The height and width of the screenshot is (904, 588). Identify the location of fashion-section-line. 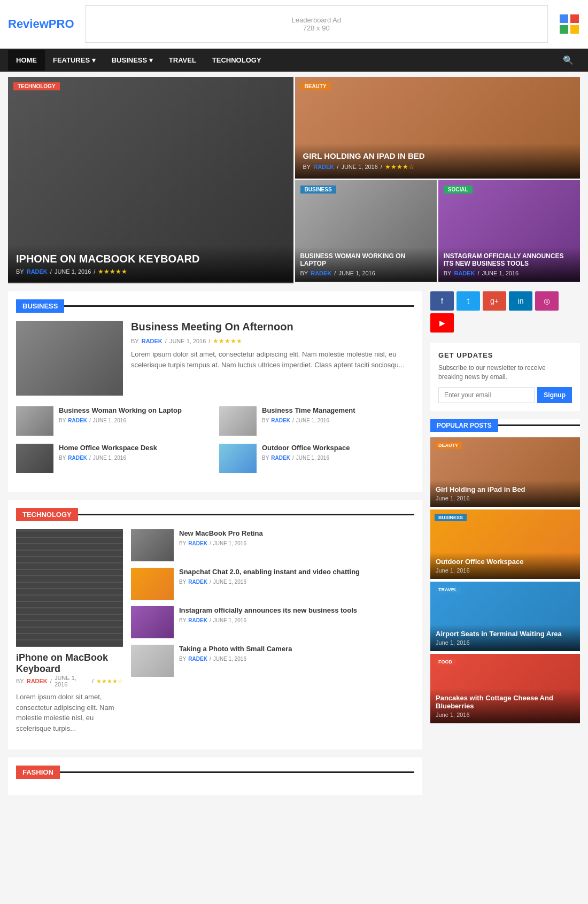
(237, 772).